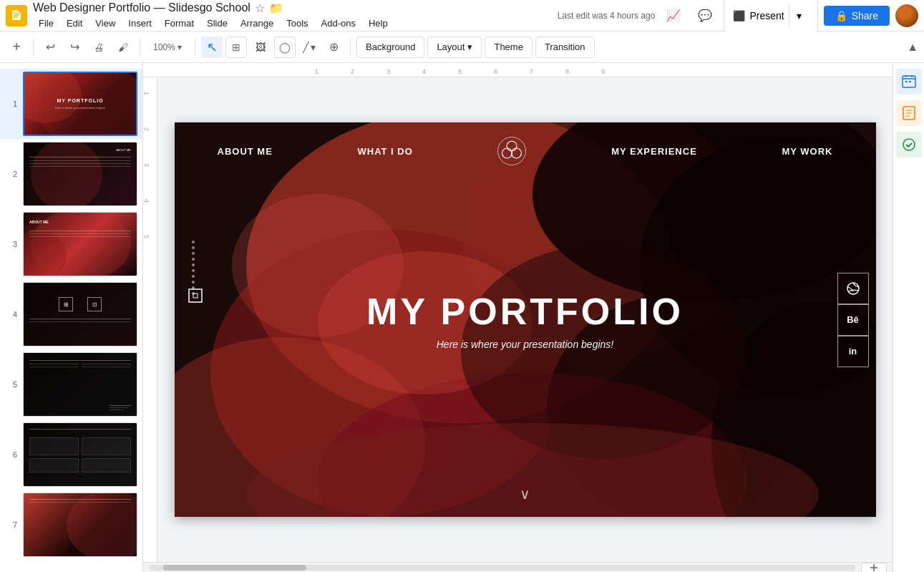 The image size is (924, 572). What do you see at coordinates (11, 525) in the screenshot?
I see `slide-number-7: 7` at bounding box center [11, 525].